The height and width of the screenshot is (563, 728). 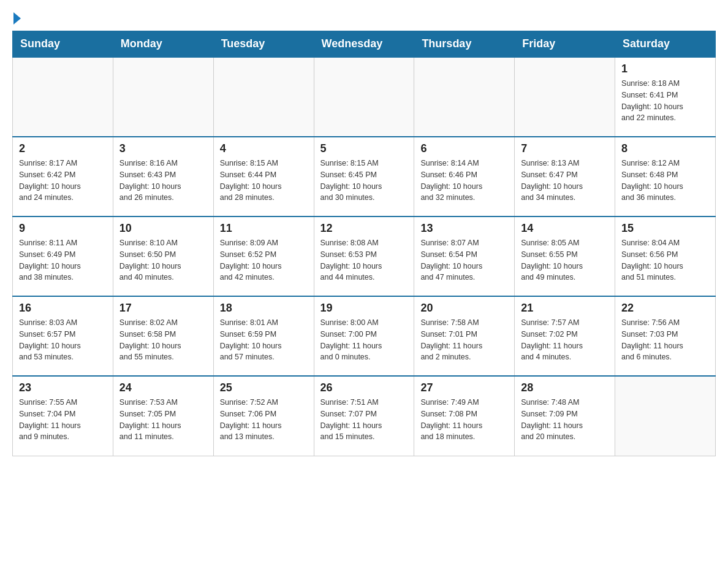 What do you see at coordinates (665, 177) in the screenshot?
I see `table-row: 8Sunrise: 8:12 AMSunset: 6:48 PMDaylight…` at bounding box center [665, 177].